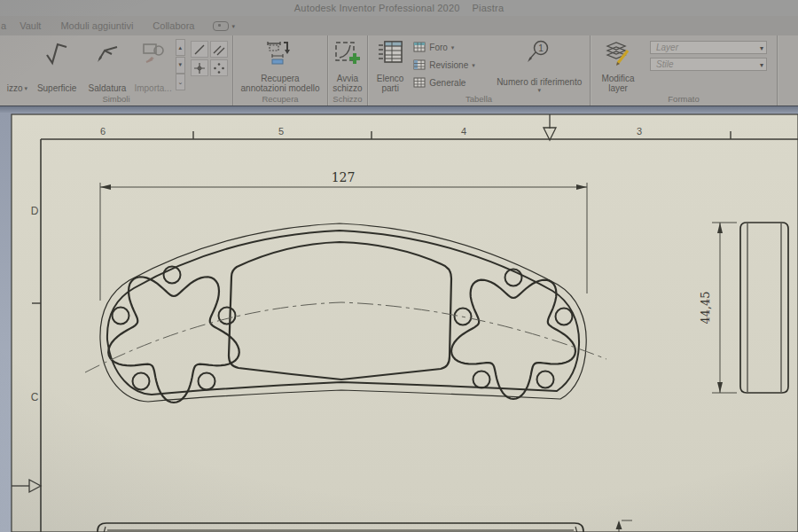 This screenshot has height=532, width=798. What do you see at coordinates (464, 131) in the screenshot?
I see `ruler-top-zone-4: 4` at bounding box center [464, 131].